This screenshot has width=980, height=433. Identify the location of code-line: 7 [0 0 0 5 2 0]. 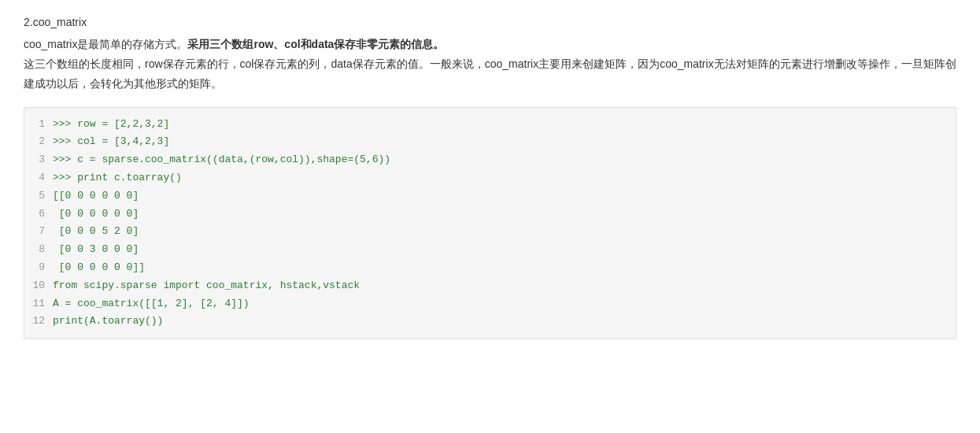
(490, 231).